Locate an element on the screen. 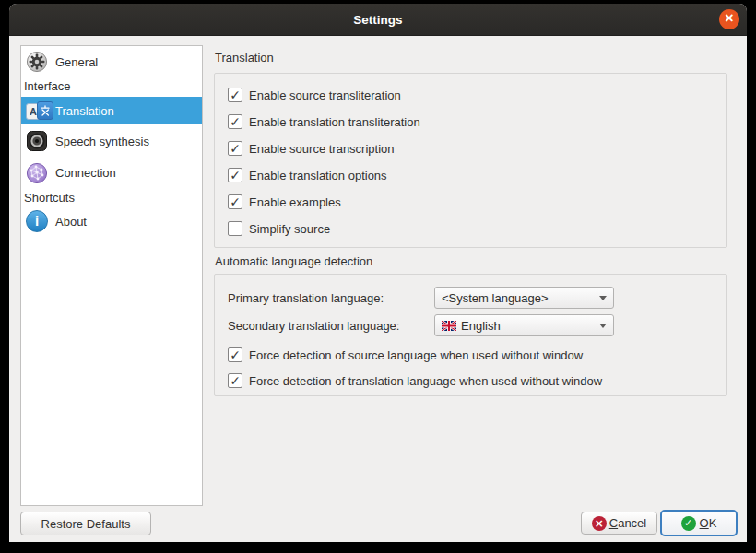 The height and width of the screenshot is (553, 756). primary-language-select: <System language> is located at coordinates (524, 298).